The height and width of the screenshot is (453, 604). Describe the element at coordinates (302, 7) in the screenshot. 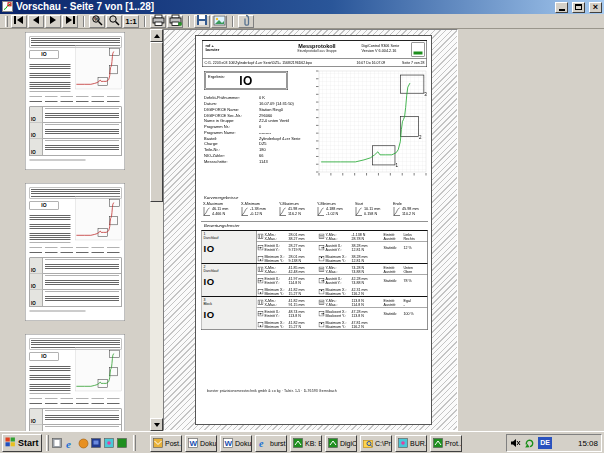

I see `titlebar: Vorschau - Seite 7 von [1..28] ×` at that location.